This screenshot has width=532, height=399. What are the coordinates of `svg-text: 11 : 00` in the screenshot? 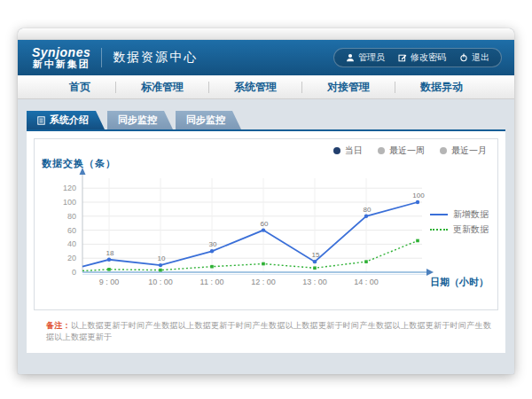 It's located at (213, 282).